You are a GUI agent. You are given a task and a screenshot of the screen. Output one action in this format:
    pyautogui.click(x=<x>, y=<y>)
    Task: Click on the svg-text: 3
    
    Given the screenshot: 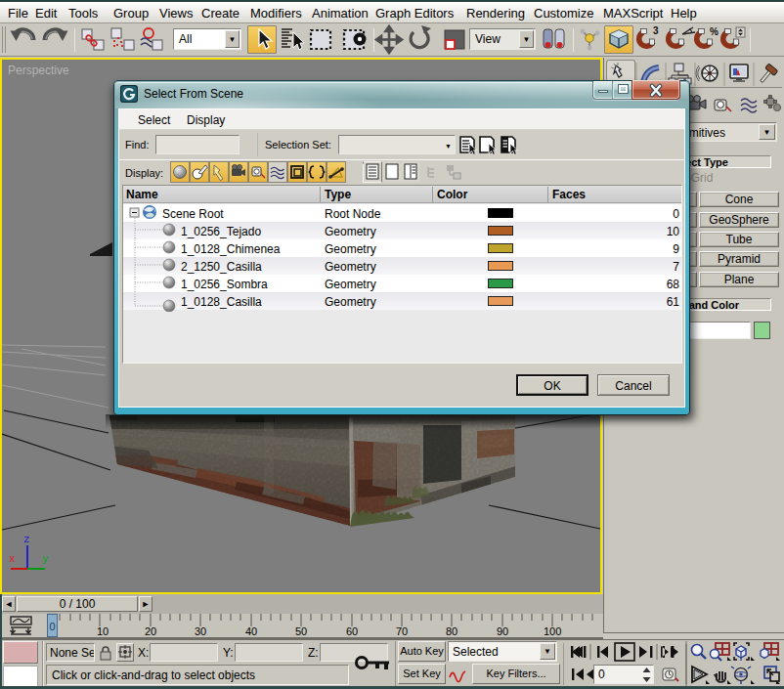 What is the action you would take?
    pyautogui.click(x=656, y=31)
    